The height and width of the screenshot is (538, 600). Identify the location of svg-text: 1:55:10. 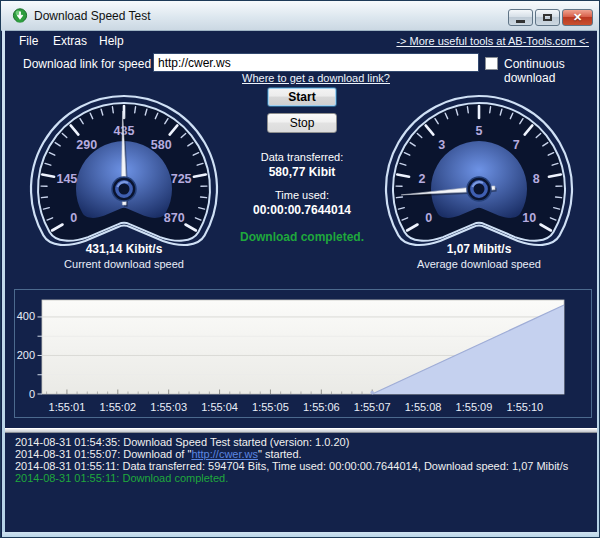
(524, 407).